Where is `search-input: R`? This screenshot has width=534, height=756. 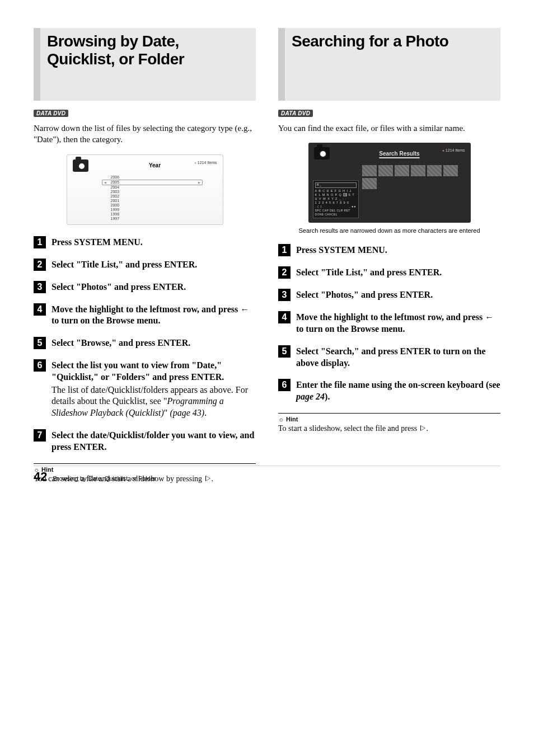 search-input: R is located at coordinates (336, 185).